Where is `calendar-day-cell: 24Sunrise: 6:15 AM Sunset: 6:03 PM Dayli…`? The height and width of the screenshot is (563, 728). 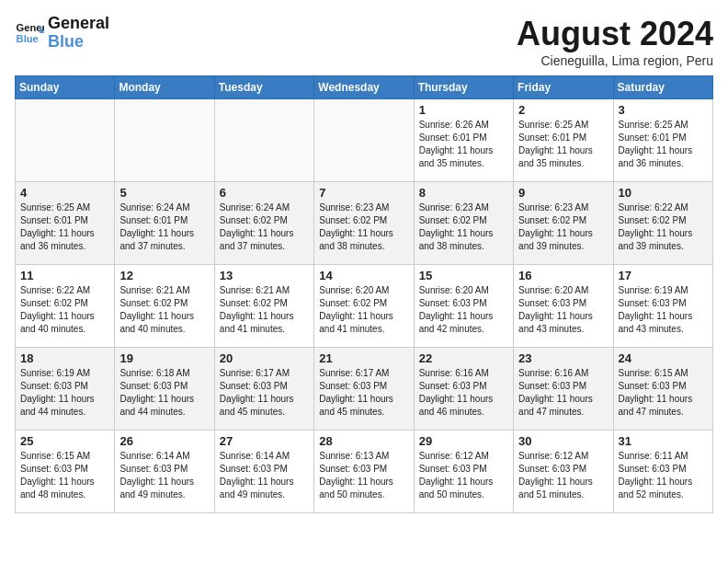 calendar-day-cell: 24Sunrise: 6:15 AM Sunset: 6:03 PM Dayli… is located at coordinates (663, 389).